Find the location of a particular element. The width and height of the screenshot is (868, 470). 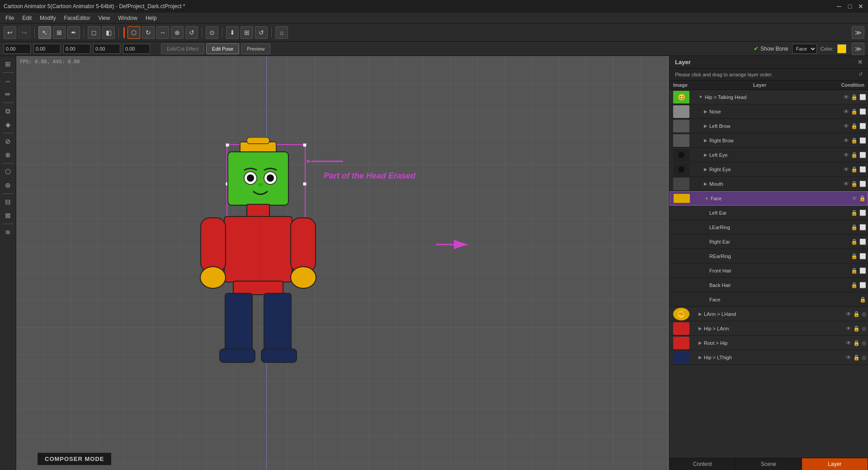

minimize-button: ─ is located at coordinates (839, 6).